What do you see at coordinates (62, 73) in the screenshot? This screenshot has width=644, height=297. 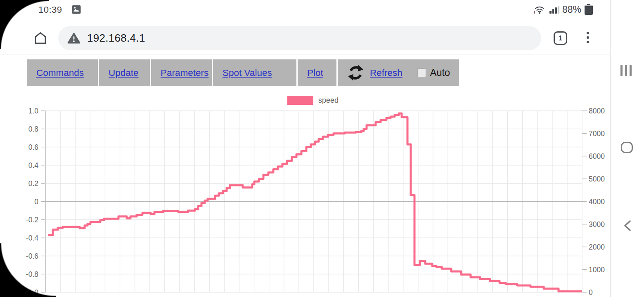 I see `menu-item-commands: Commands` at bounding box center [62, 73].